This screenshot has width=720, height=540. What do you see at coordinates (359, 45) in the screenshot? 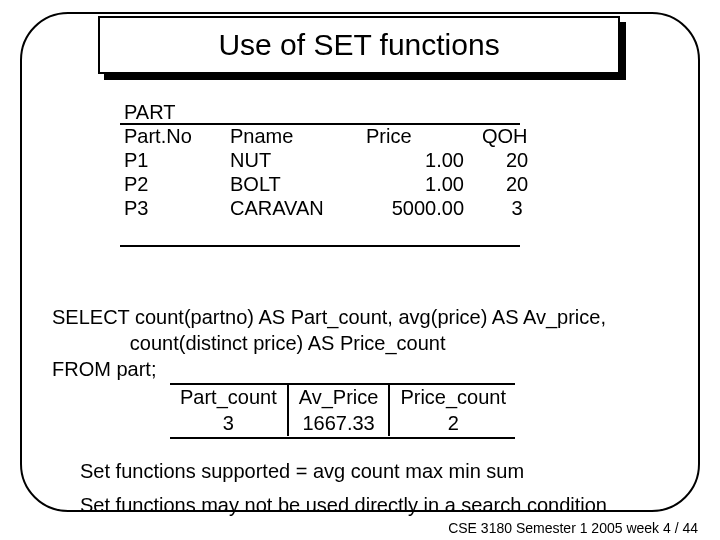
I see `title-box: Use of SET functions` at bounding box center [359, 45].